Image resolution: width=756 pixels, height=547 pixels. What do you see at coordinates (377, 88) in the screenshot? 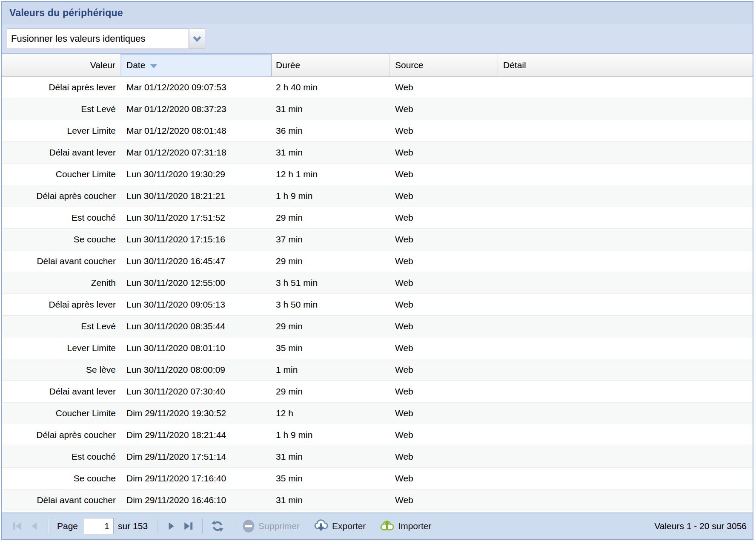
I see `table-row: Délai après lever Mar 01/12/2020 09:07:5…` at bounding box center [377, 88].